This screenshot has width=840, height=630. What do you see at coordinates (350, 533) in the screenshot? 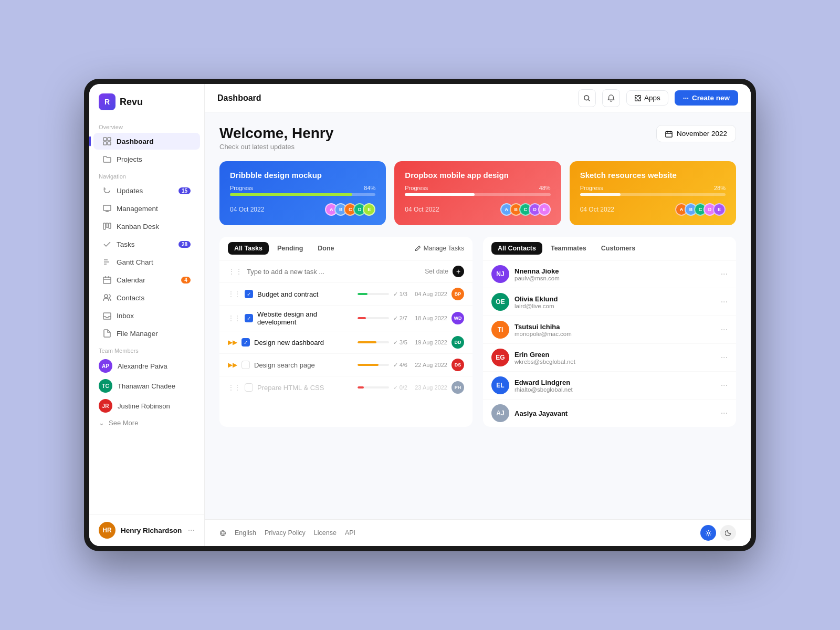
I see `api-link: API` at bounding box center [350, 533].